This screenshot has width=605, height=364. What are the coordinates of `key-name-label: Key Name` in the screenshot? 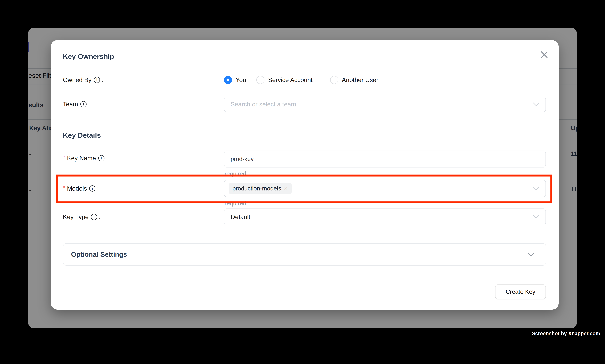 It's located at (81, 158).